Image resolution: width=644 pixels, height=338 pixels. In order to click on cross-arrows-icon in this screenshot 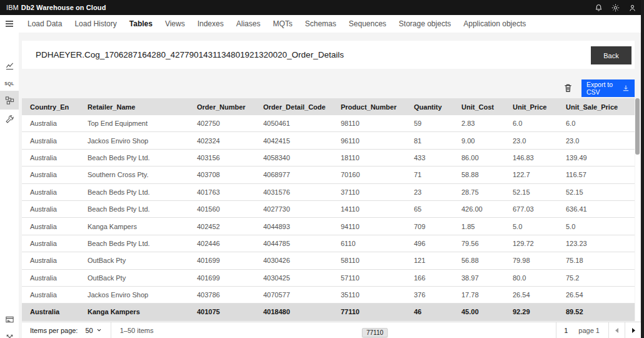, I will do `click(9, 333)`.